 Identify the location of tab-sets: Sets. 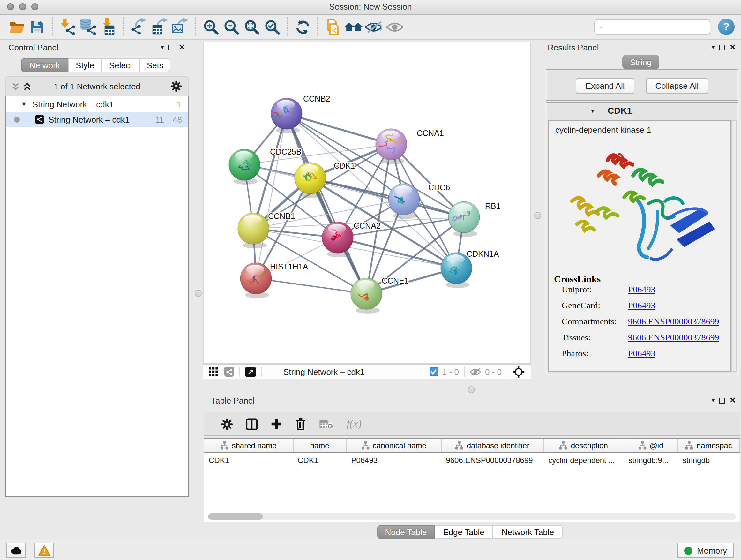
(155, 65).